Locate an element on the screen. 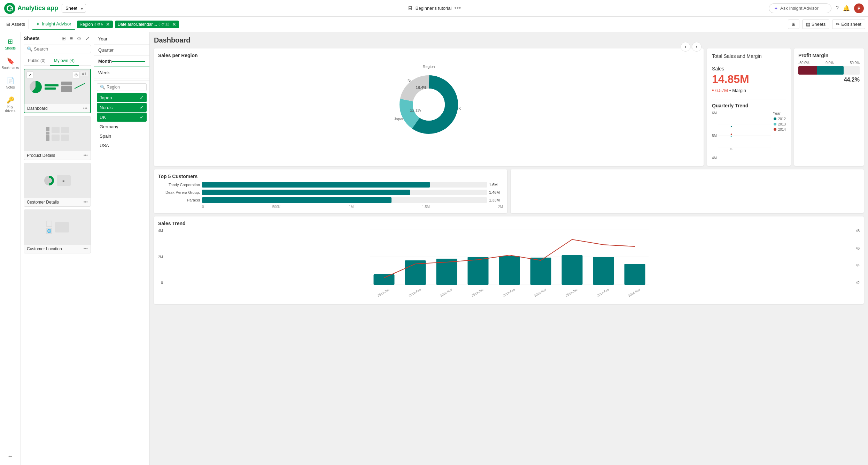 Image resolution: width=868 pixels, height=465 pixels. sidebar-collapse-btn: ← is located at coordinates (10, 456).